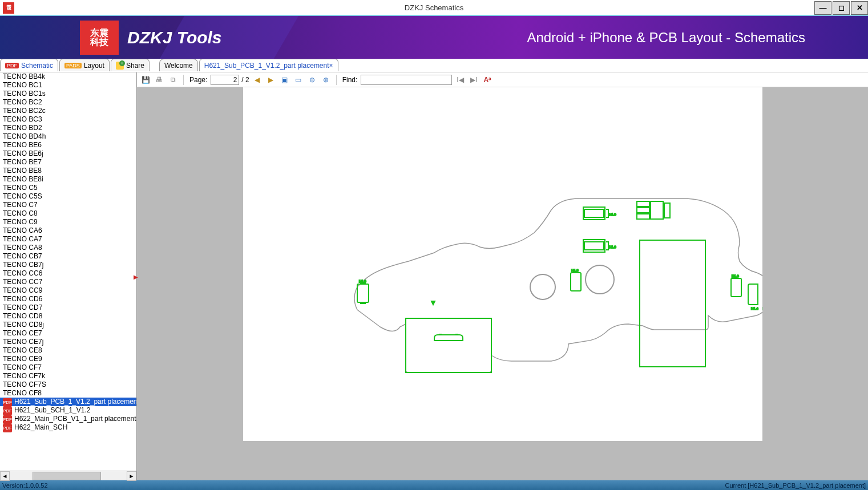 Image resolution: width=868 pixels, height=490 pixels. What do you see at coordinates (68, 299) in the screenshot?
I see `tree-item: TECNO CD6` at bounding box center [68, 299].